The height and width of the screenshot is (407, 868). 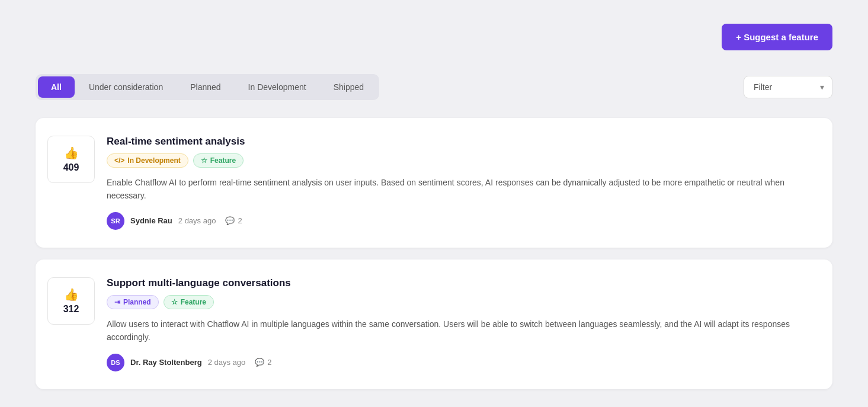 I want to click on badge-planned: ⇥ Planned, so click(x=133, y=302).